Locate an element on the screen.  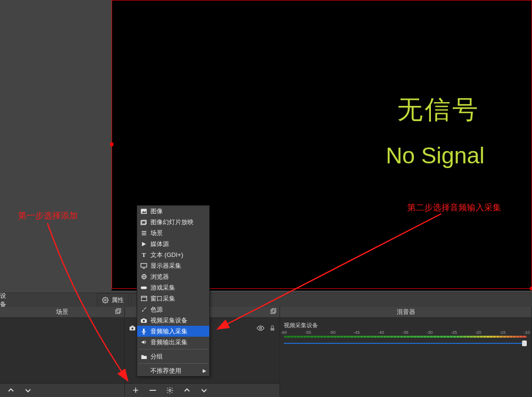
scenes-body is located at coordinates (62, 350).